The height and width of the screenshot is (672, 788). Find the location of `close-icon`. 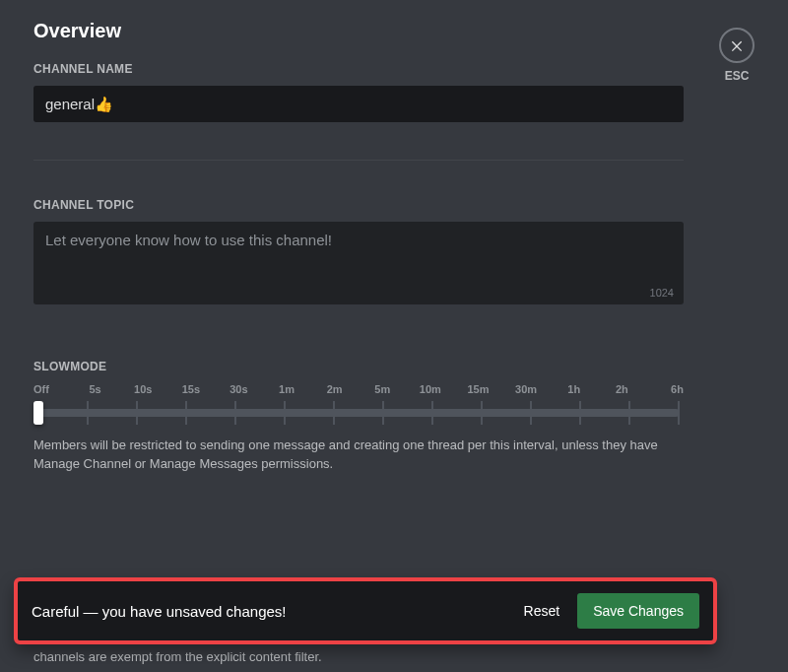

close-icon is located at coordinates (737, 45).